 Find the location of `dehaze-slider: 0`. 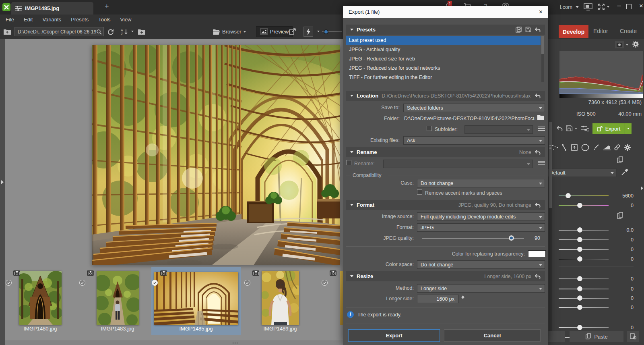

dehaze-slider: 0 is located at coordinates (593, 308).